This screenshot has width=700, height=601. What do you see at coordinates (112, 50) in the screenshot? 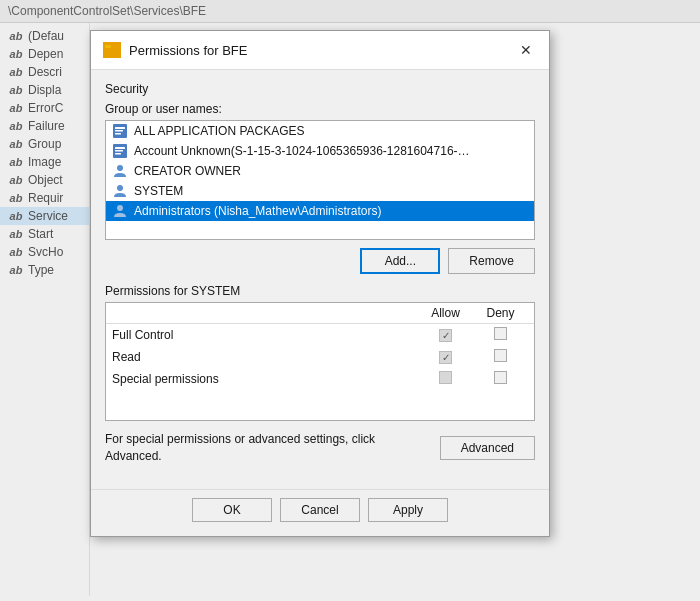
I see `folder-icon` at bounding box center [112, 50].